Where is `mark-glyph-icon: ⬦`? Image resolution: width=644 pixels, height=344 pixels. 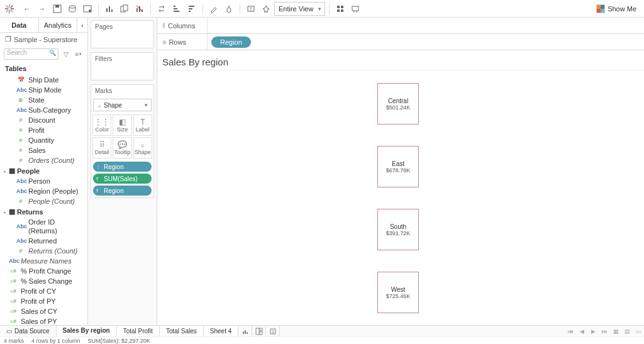
mark-glyph-icon: ⬦ is located at coordinates (142, 145).